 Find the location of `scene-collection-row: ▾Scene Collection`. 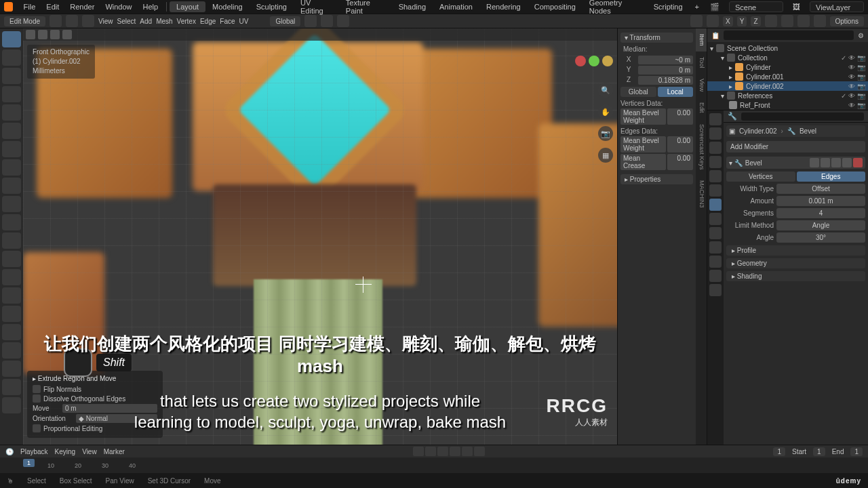

scene-collection-row: ▾Scene Collection is located at coordinates (788, 48).